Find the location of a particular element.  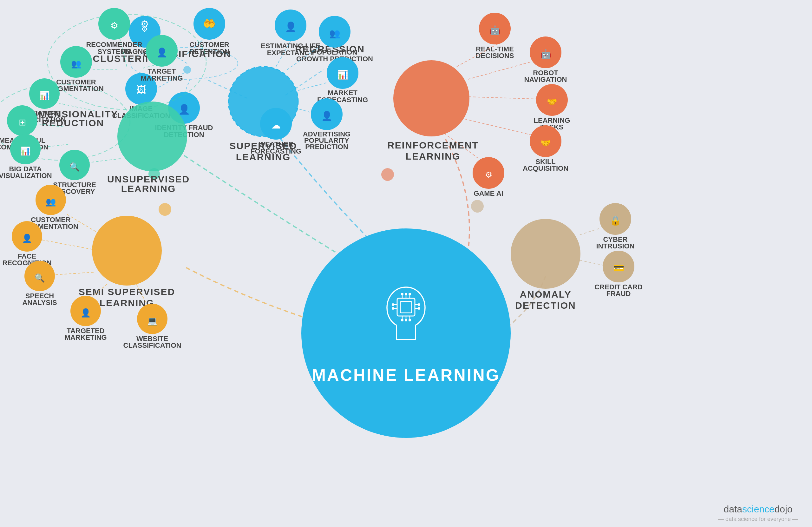

svg-text: ACQUISITION is located at coordinates (546, 169).